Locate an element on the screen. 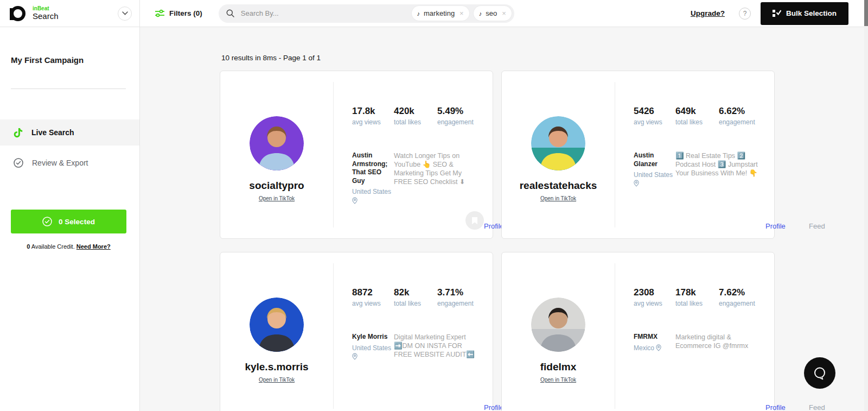  name-column: Austin Armstrong; That SEO Guy United St… is located at coordinates (373, 178).